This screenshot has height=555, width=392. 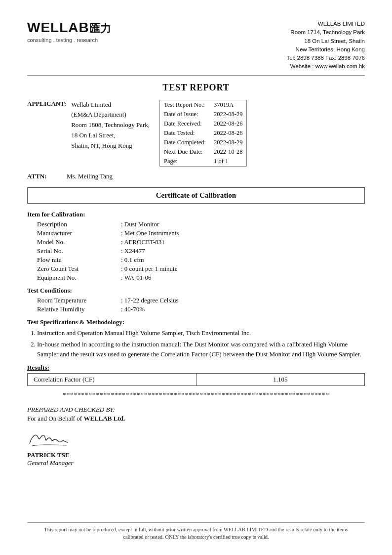 What do you see at coordinates (79, 300) in the screenshot?
I see `room-temp-label: Room Temperature` at bounding box center [79, 300].